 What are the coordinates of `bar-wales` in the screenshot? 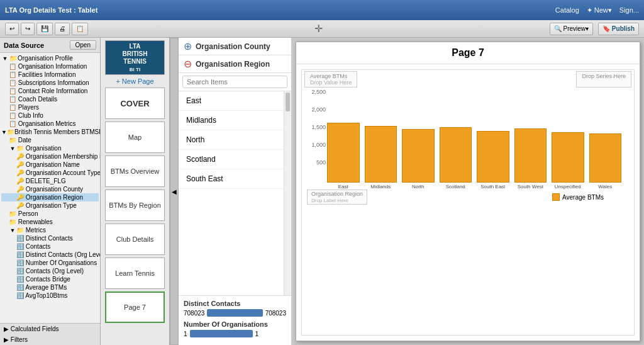 It's located at (606, 158).